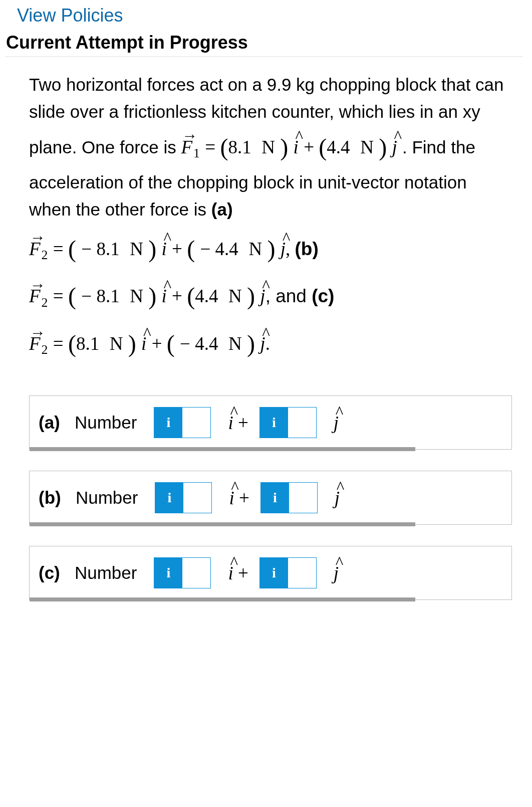  I want to click on f2a-j-value: − 4.4, so click(219, 249).